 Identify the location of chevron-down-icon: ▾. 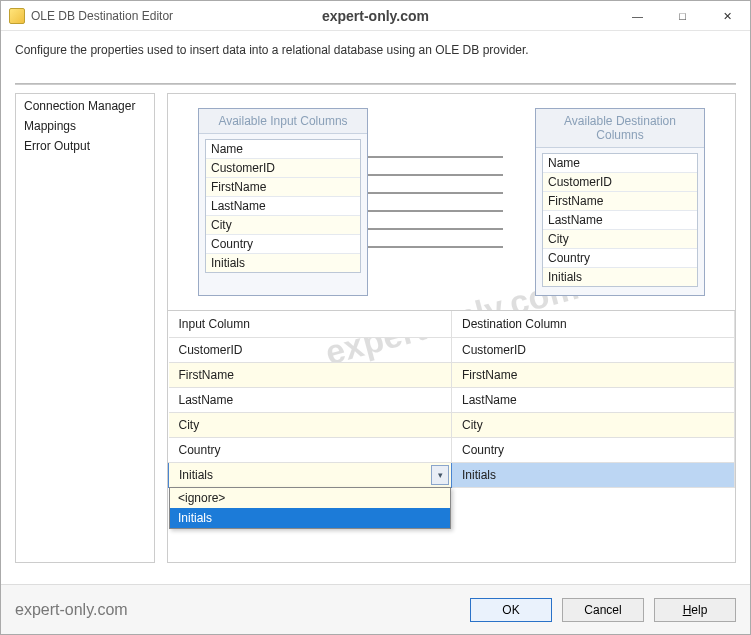
(440, 475).